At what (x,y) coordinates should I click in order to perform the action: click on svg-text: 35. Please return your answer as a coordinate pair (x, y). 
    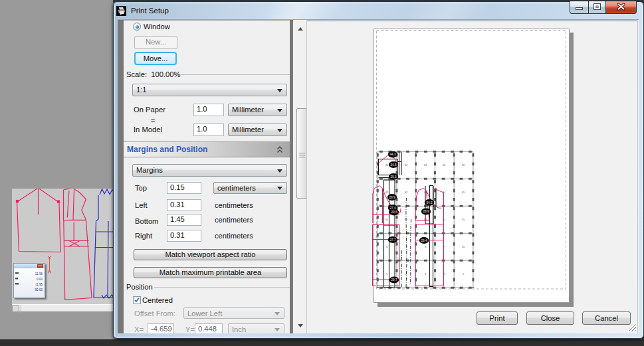
    Looking at the image, I should click on (464, 165).